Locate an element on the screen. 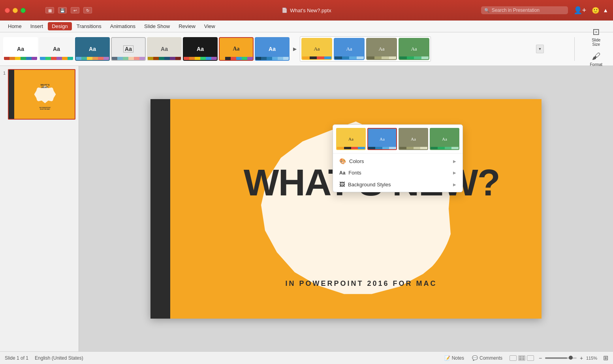  theme-3-label: Aa is located at coordinates (92, 49).